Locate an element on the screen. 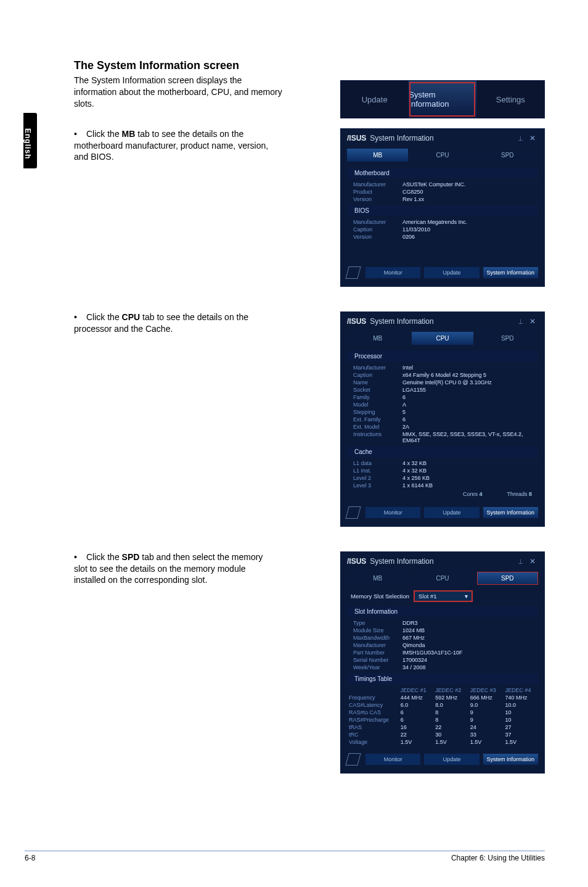  bullet-spd: •Click the SPD tab and then select the m… is located at coordinates (173, 569).